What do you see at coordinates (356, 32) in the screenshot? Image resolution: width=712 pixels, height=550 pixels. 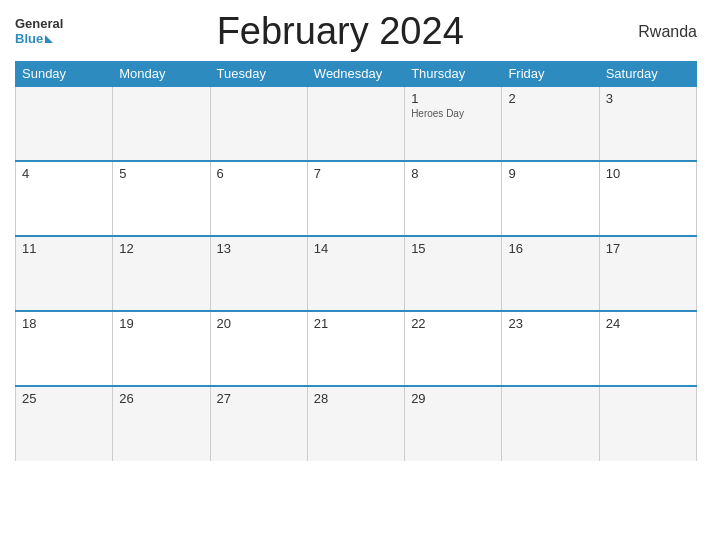 I see `header: General Blue February 2024 Rwanda` at bounding box center [356, 32].